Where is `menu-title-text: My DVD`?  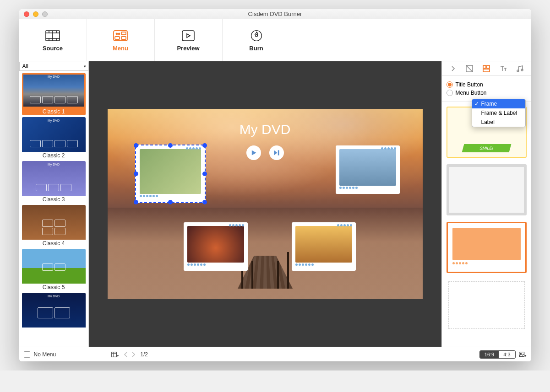 menu-title-text: My DVD is located at coordinates (265, 129).